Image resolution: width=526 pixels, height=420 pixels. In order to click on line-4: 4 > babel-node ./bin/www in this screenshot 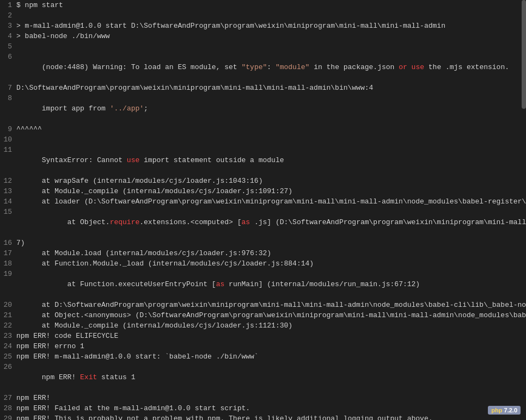, I will do `click(263, 36)`.